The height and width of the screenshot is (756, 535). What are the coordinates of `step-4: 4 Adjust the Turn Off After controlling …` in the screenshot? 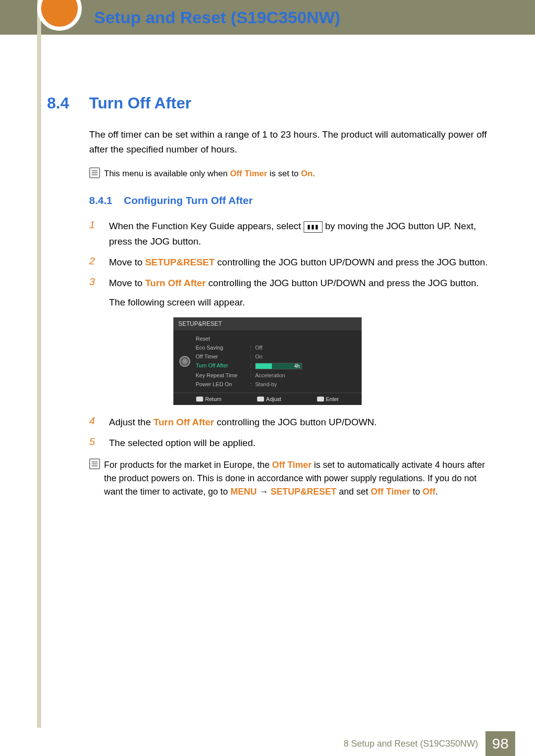 It's located at (288, 422).